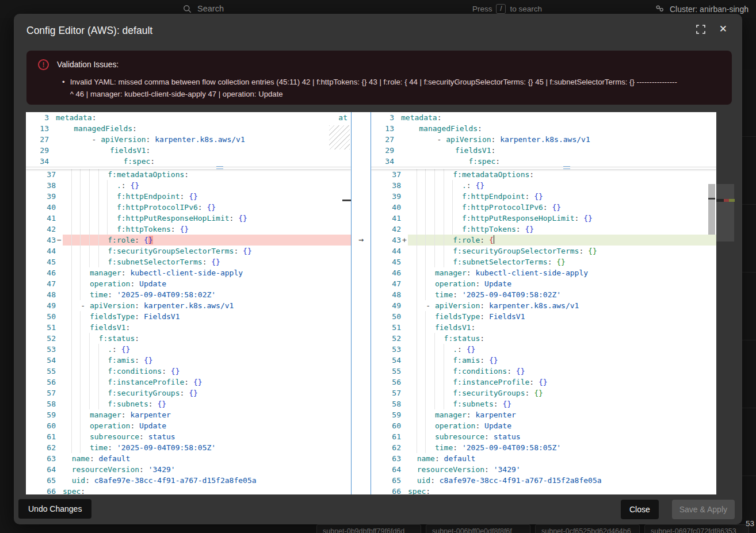  What do you see at coordinates (189, 240) in the screenshot?
I see `code-line: 43−f:role: {}` at bounding box center [189, 240].